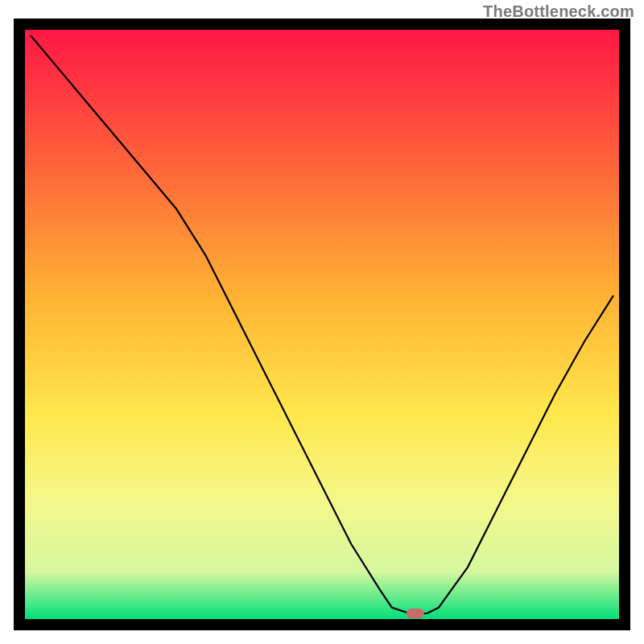  What do you see at coordinates (559, 11) in the screenshot?
I see `watermark-text: TheBottleneck.com` at bounding box center [559, 11].